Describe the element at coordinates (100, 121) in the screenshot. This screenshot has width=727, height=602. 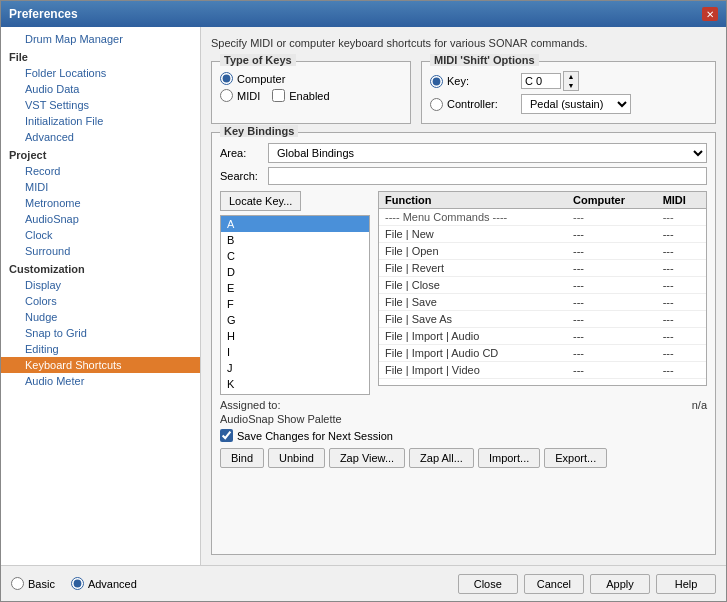
I see `sidebar-item-initialization-file: Initialization File` at that location.